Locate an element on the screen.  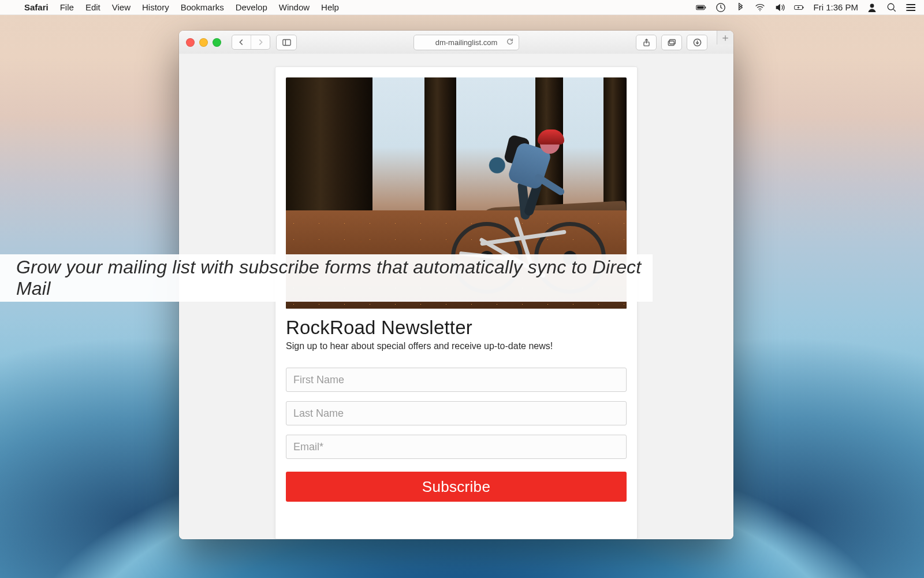
form-title: RockRoad Newsletter is located at coordinates (456, 328).